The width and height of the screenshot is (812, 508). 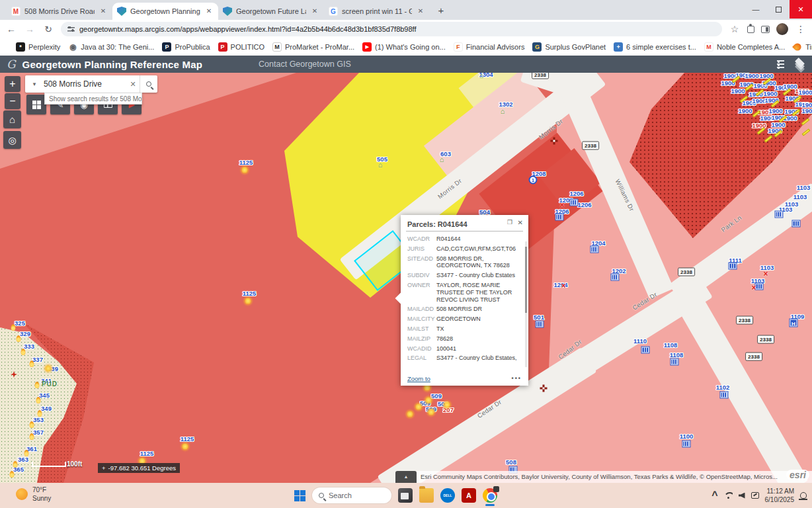 What do you see at coordinates (422, 310) in the screenshot?
I see `field-label: MAILADD` at bounding box center [422, 310].